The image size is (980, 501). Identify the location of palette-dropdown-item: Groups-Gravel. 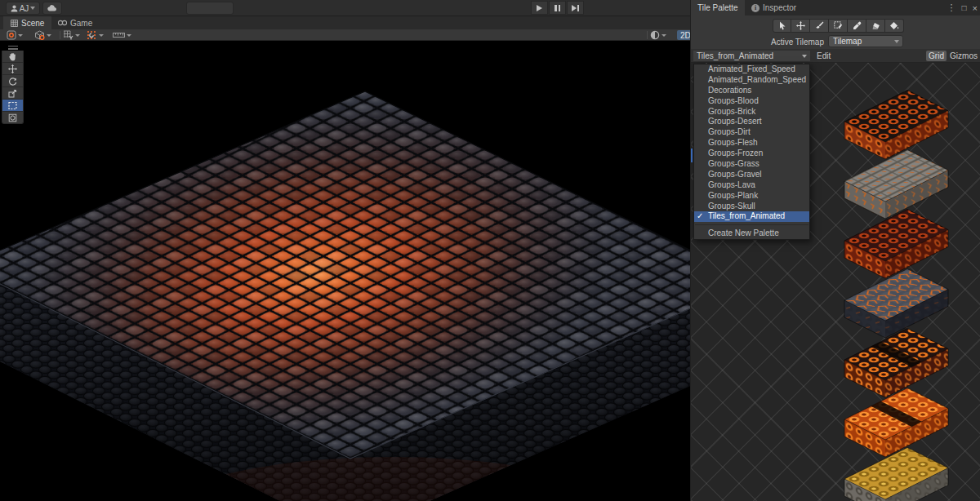
(751, 175).